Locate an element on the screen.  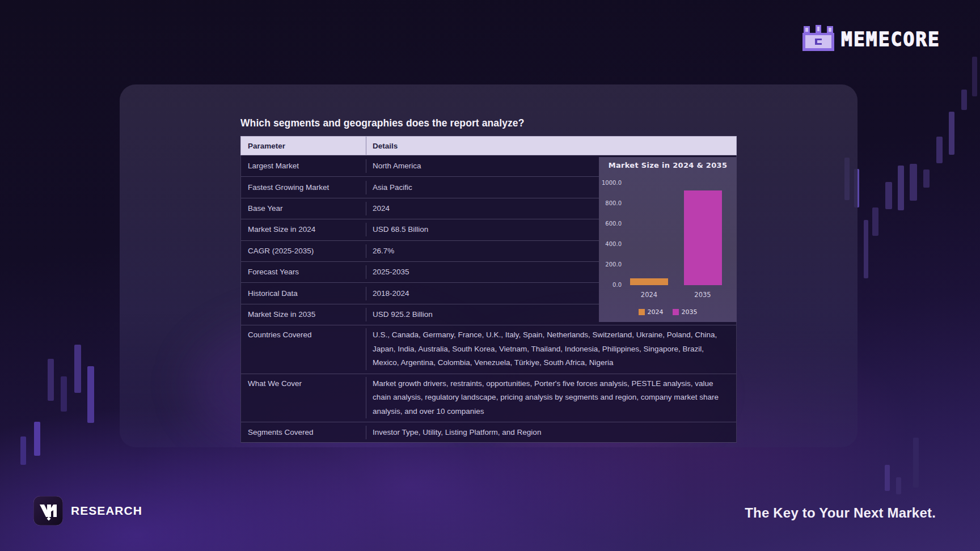
market-size-chart-panel: Market Size in 2024 & 2035 1000.0800.060… is located at coordinates (668, 239).